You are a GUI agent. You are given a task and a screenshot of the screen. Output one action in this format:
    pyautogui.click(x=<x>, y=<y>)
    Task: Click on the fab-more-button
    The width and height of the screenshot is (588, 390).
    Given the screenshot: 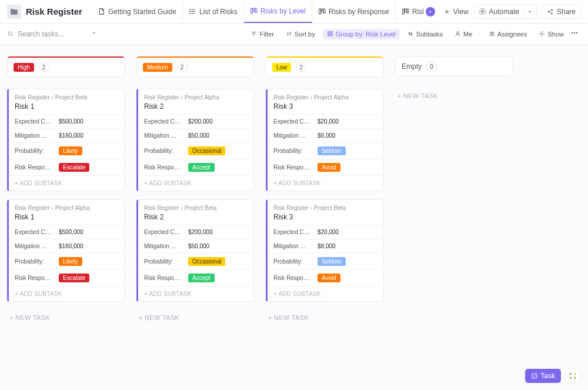 What is the action you would take?
    pyautogui.click(x=573, y=376)
    